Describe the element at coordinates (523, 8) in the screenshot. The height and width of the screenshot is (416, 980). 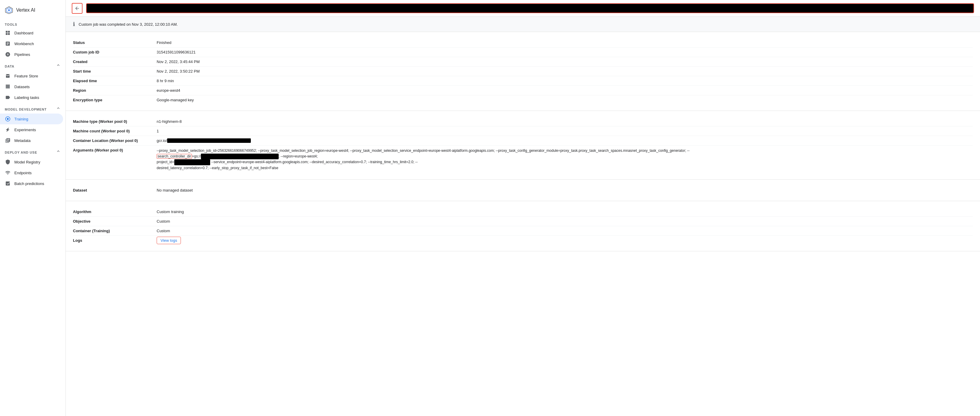
I see `header-bar` at that location.